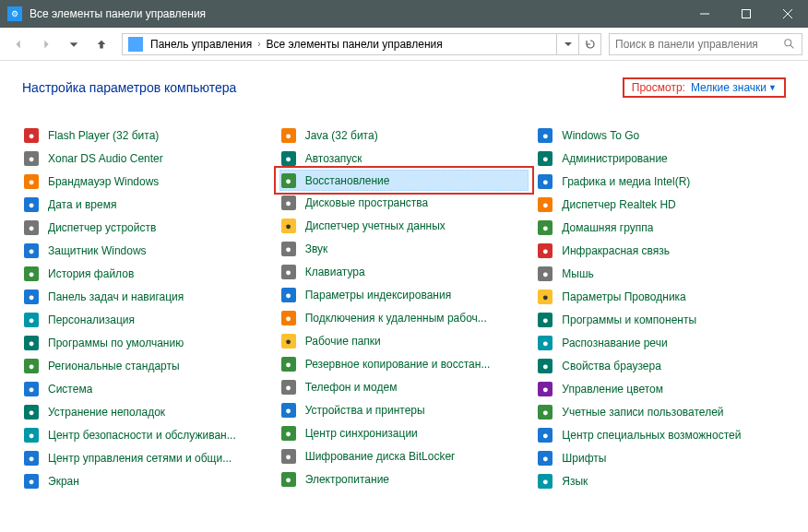 This screenshot has height=532, width=808. What do you see at coordinates (74, 44) in the screenshot?
I see `recent-dropdown-button` at bounding box center [74, 44].